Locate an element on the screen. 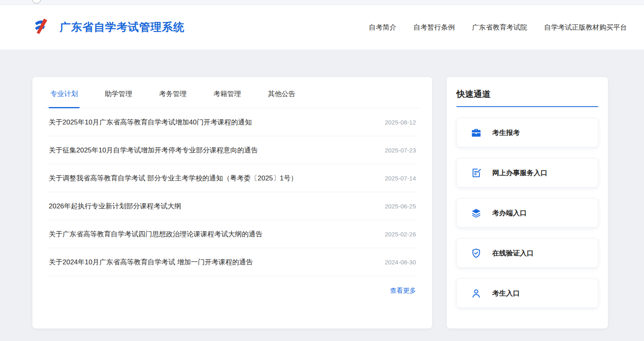 The height and width of the screenshot is (341, 644). quick-link-label: 考生入口 is located at coordinates (506, 294).